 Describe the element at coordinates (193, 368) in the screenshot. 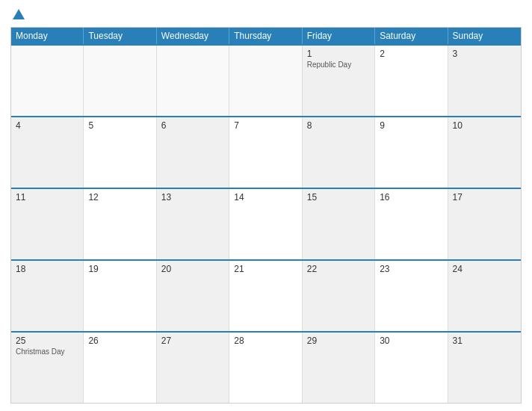

I see `calendar-day-cell: 27` at that location.